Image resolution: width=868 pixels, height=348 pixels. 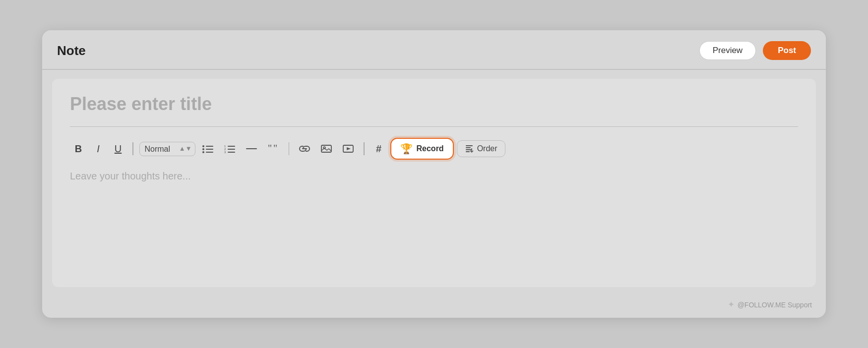 What do you see at coordinates (787, 51) in the screenshot?
I see `post-button: Post` at bounding box center [787, 51].